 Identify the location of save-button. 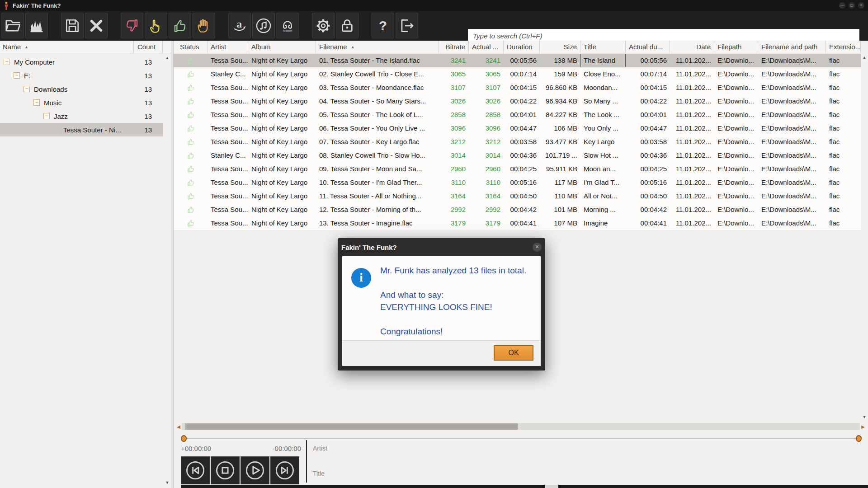
(72, 25).